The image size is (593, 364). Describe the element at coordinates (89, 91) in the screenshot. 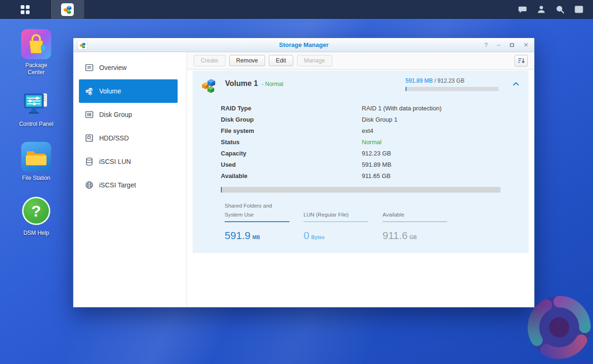

I see `volume-cubes-icon` at that location.